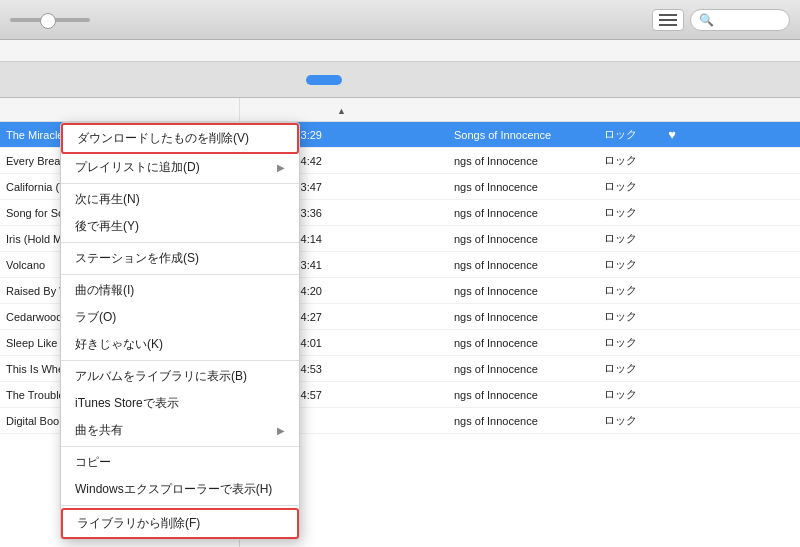 The image size is (800, 547). I want to click on list-view-button, so click(668, 20).